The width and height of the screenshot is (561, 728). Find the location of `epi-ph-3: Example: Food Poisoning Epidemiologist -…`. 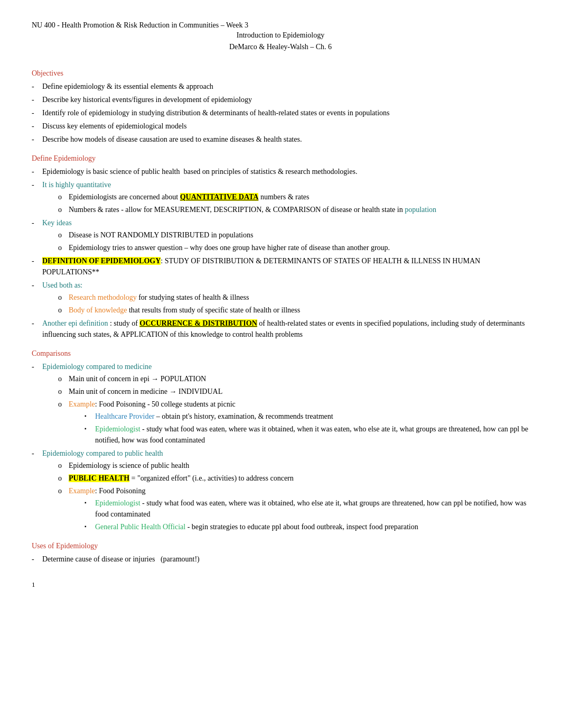

epi-ph-3: Example: Food Poisoning Epidemiologist -… is located at coordinates (294, 509).